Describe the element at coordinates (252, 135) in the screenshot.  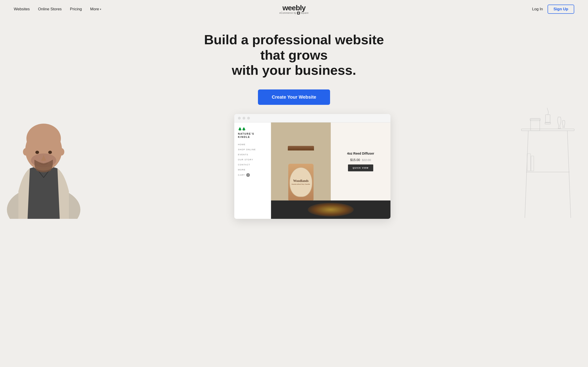
I see `shop-name: NATURE'S KINDLE` at that location.